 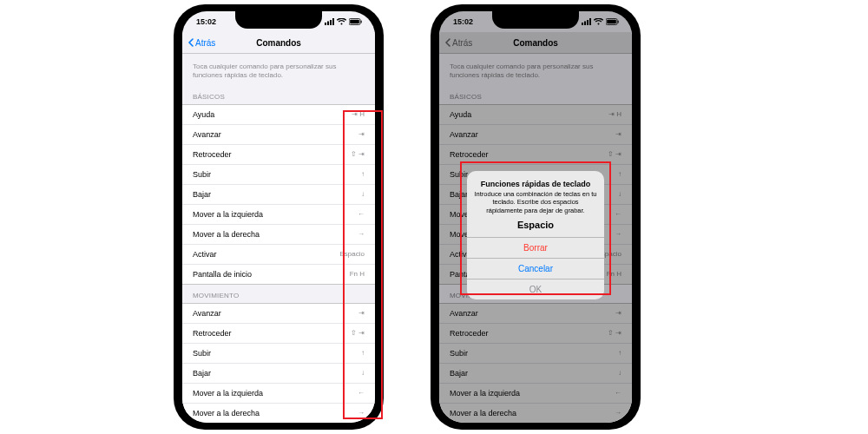 I want to click on keyboard-shortcut-alert: Funciones rápidas de teclado Introduce u…, so click(x=536, y=235).